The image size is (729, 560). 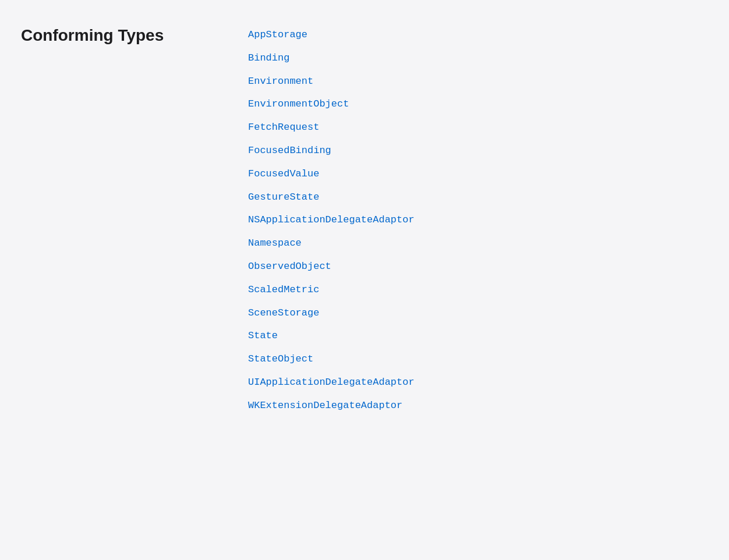 What do you see at coordinates (478, 104) in the screenshot?
I see `conforming-type-link: EnvironmentObject` at bounding box center [478, 104].